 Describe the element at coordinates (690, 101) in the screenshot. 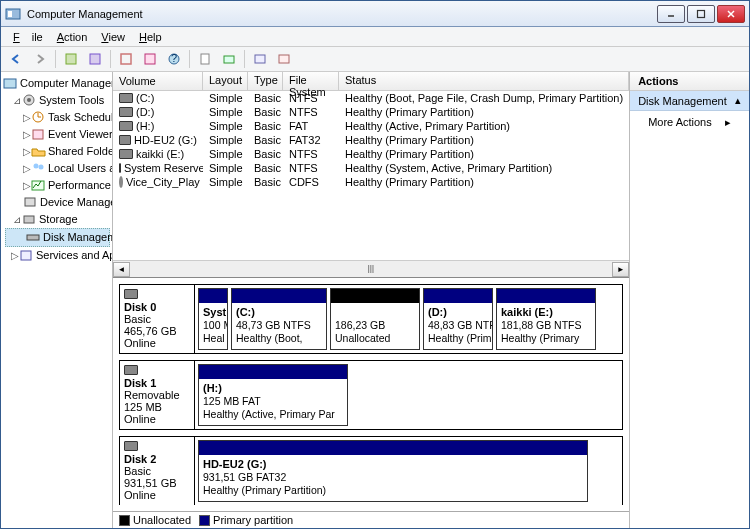

I see `actions-selected: Disk Management▴` at that location.